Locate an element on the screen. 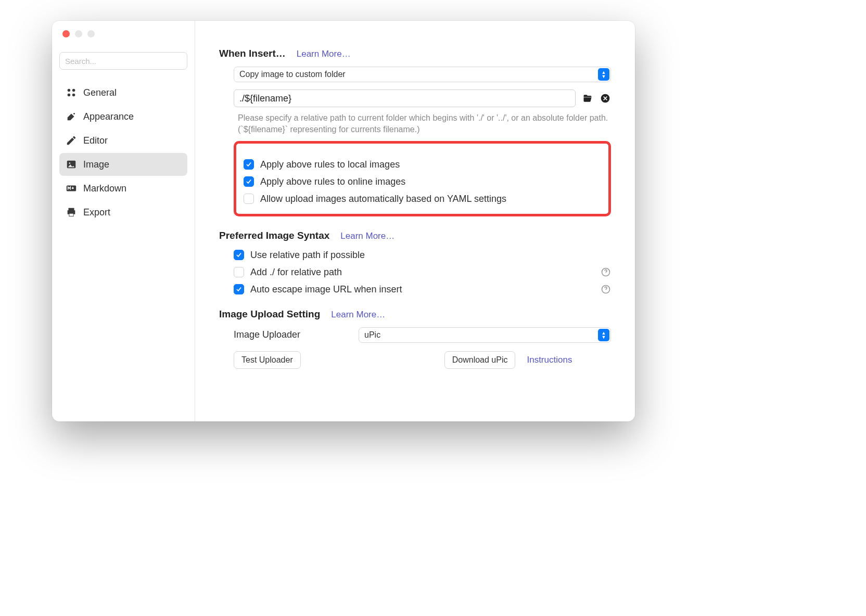 The height and width of the screenshot is (616, 866). sidebar-item-general: General is located at coordinates (123, 93).